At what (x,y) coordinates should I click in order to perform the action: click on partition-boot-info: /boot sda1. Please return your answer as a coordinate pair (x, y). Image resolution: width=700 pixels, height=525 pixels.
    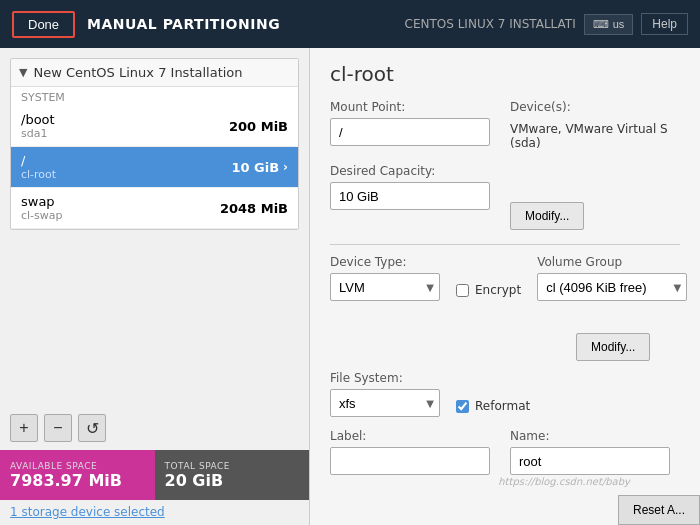
    Looking at the image, I should click on (38, 126).